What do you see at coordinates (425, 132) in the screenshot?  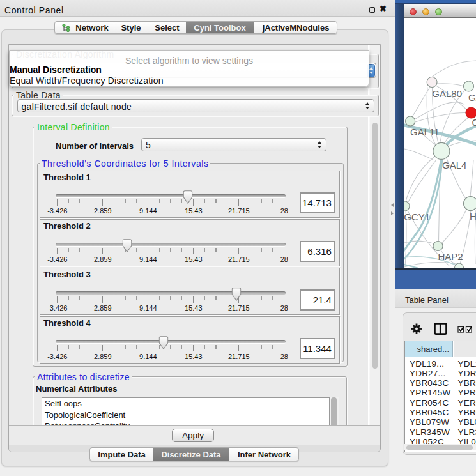 I see `svg-text: GAL11` at bounding box center [425, 132].